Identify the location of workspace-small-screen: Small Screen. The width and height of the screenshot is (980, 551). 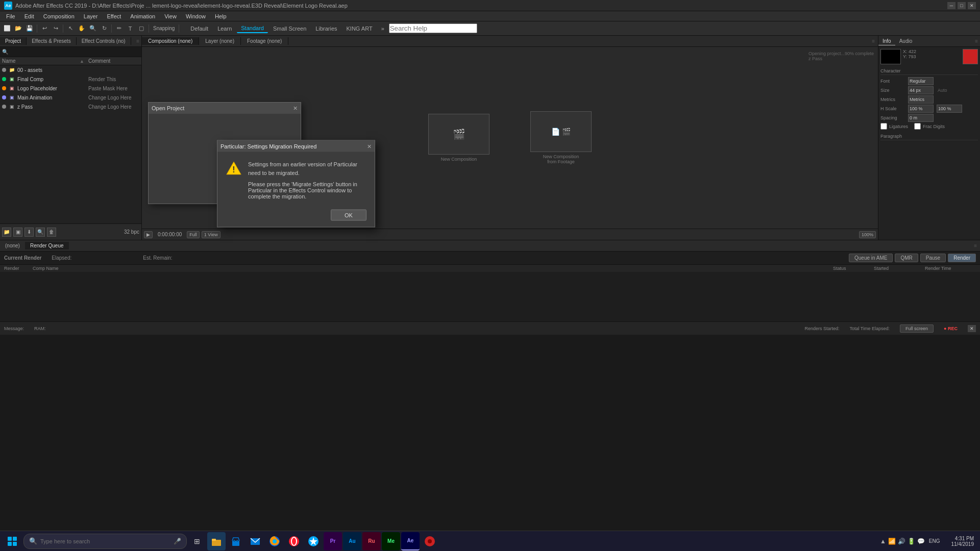
(290, 29).